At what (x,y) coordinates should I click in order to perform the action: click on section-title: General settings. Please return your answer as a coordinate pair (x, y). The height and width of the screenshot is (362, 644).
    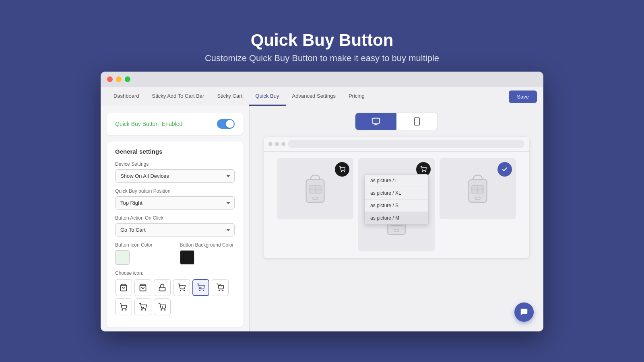
    Looking at the image, I should click on (175, 151).